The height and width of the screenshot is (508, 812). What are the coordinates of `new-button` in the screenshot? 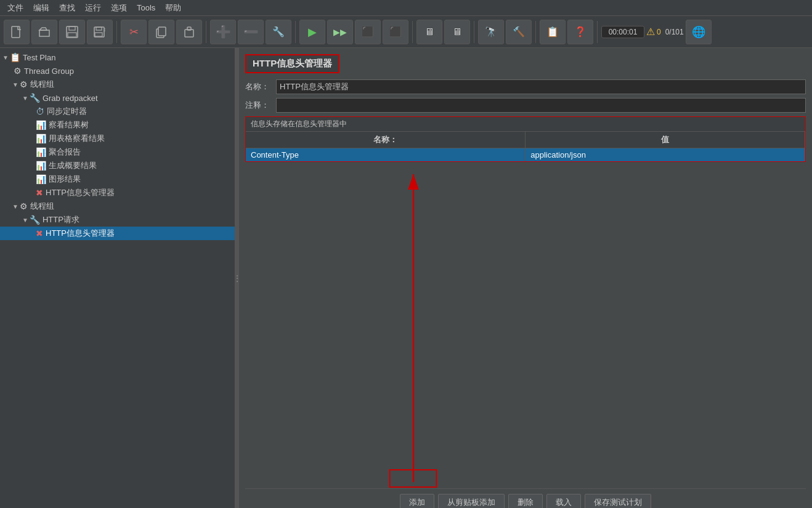 It's located at (17, 32).